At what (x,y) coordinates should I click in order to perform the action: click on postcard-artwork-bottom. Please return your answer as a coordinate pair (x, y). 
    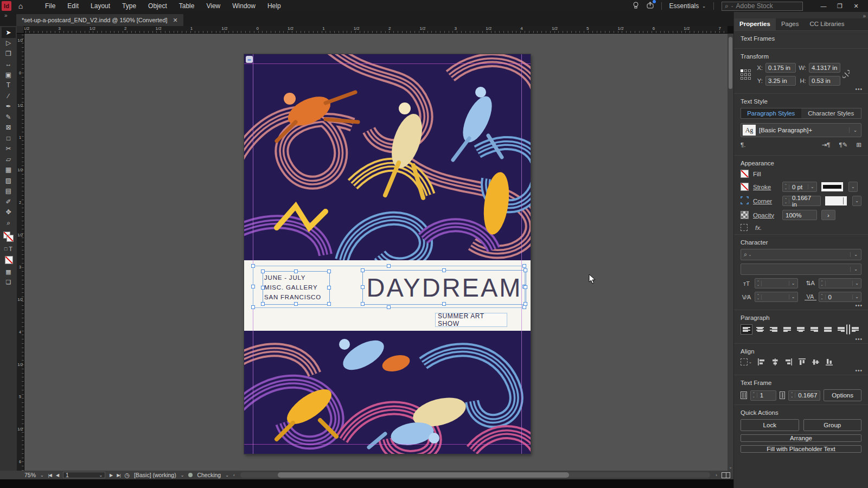
    Looking at the image, I should click on (387, 393).